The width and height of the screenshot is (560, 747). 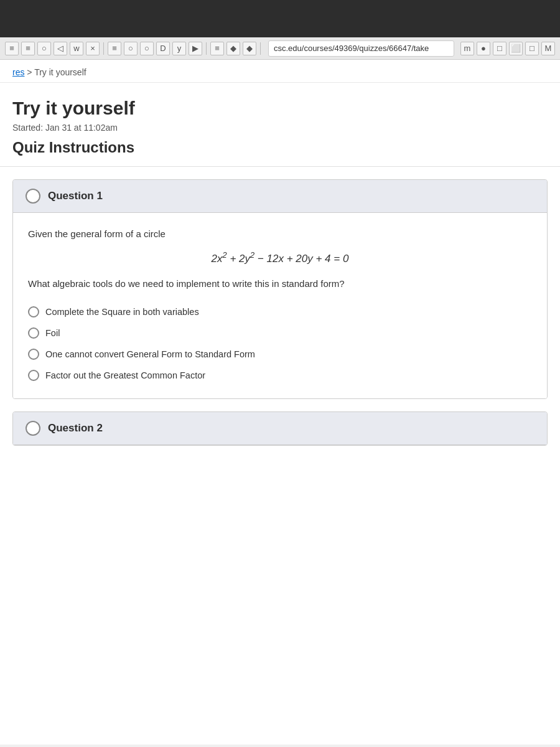 I want to click on toolbar-icon-play: ▶, so click(x=195, y=49).